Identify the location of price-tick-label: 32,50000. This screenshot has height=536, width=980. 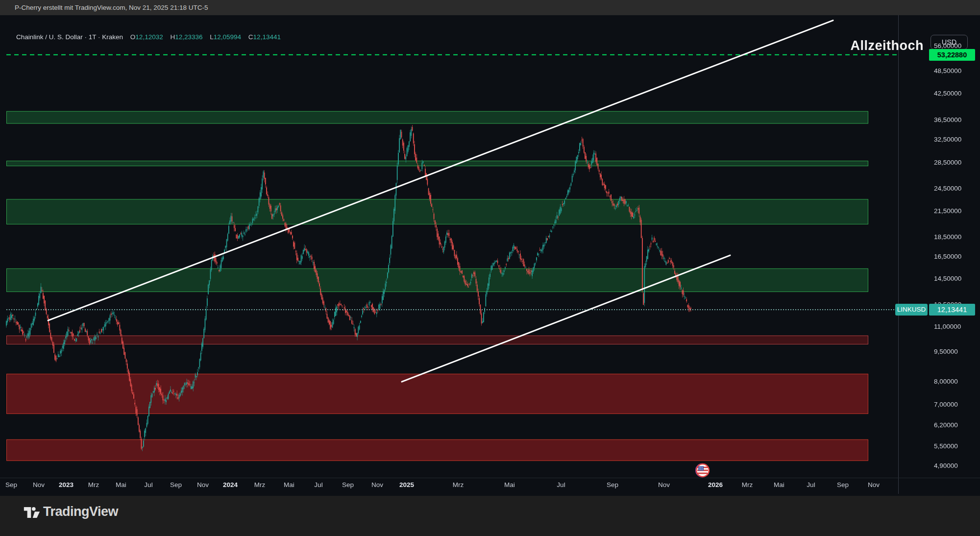
(948, 139).